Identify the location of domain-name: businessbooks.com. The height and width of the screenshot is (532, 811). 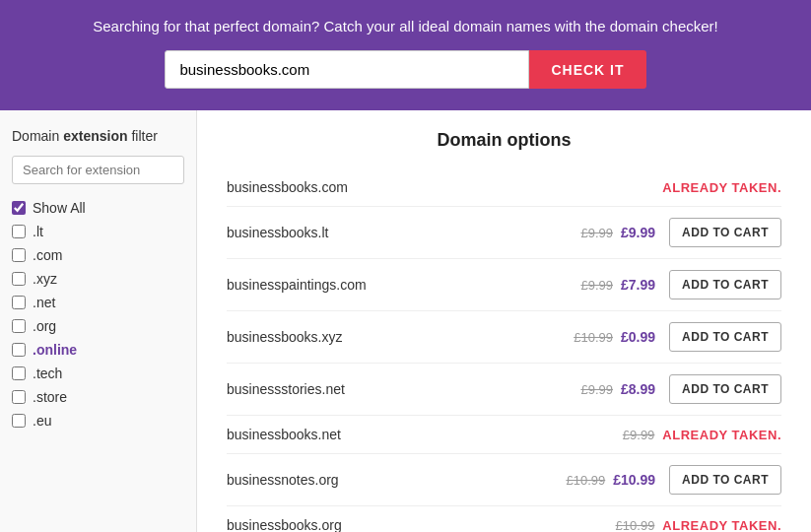
(444, 187).